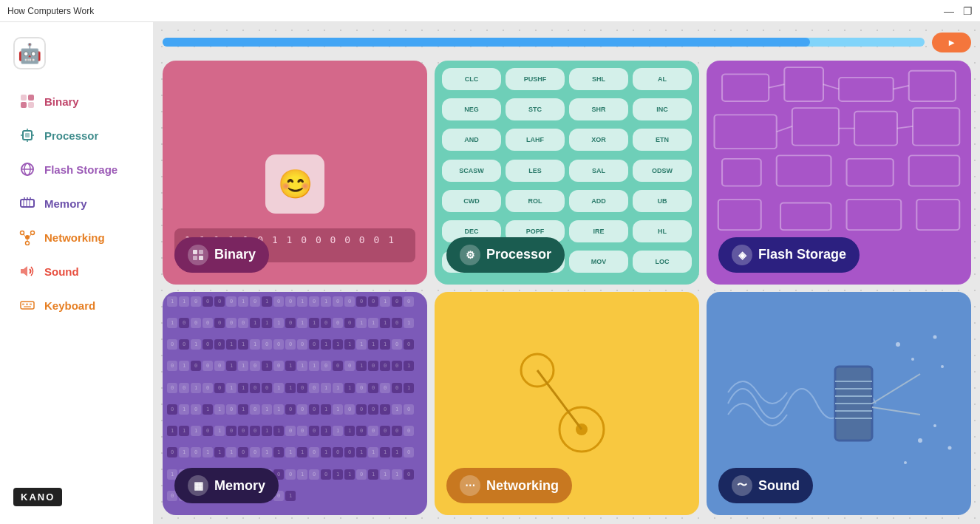 This screenshot has width=980, height=524. Describe the element at coordinates (295, 184) in the screenshot. I see `binary-emoji: 😊` at that location.